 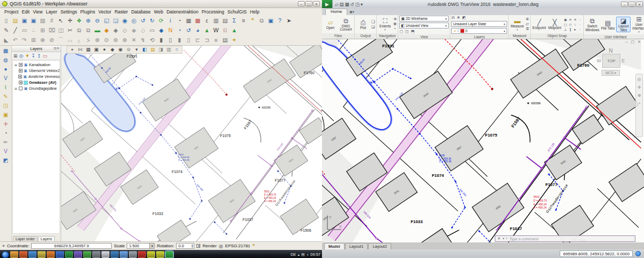 I want to click on switch-windows-button: ⧉Switch Windows, so click(x=592, y=25).